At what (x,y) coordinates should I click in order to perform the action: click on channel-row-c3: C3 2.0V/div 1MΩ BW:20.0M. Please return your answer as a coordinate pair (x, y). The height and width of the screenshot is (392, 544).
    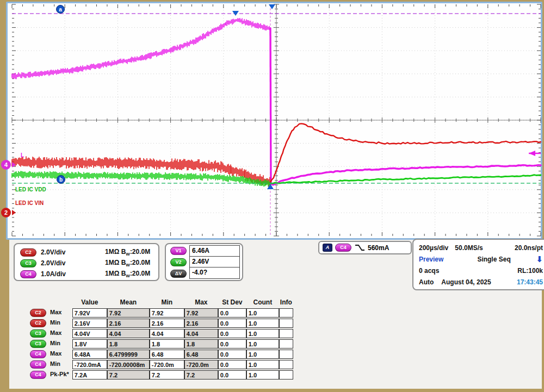
    Looking at the image, I should click on (86, 263).